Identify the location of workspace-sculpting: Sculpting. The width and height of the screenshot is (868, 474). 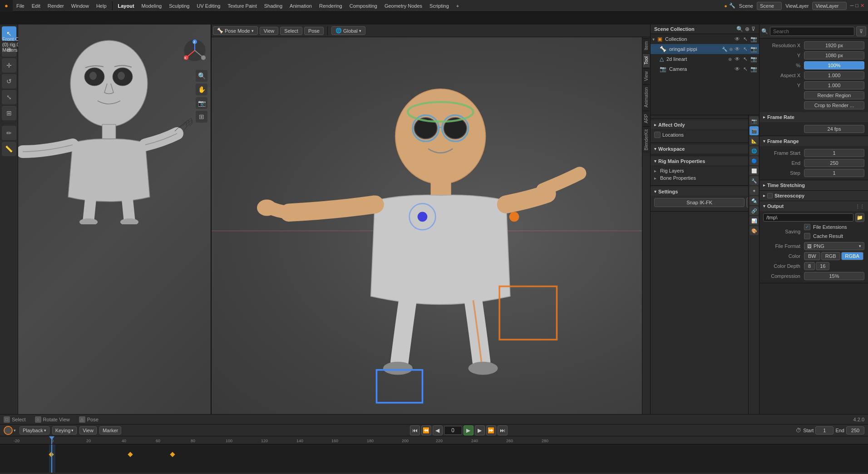
(179, 5).